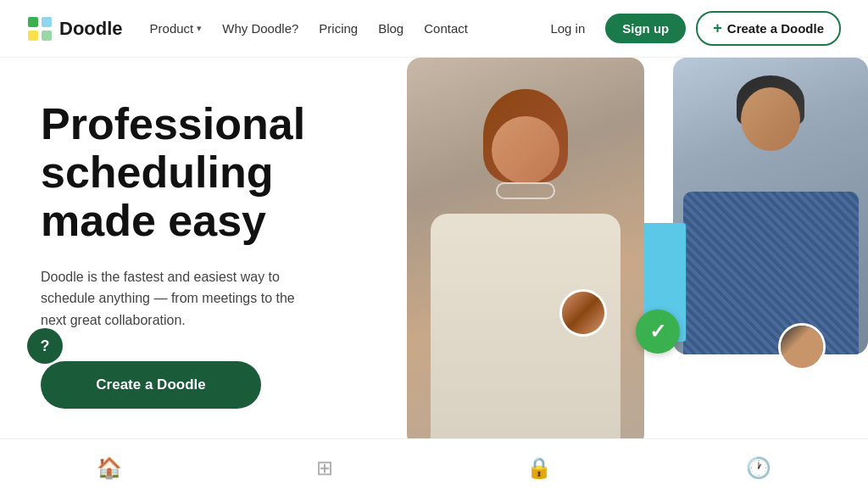 Image resolution: width=868 pixels, height=496 pixels. I want to click on nav-item-pricing: Pricing, so click(338, 29).